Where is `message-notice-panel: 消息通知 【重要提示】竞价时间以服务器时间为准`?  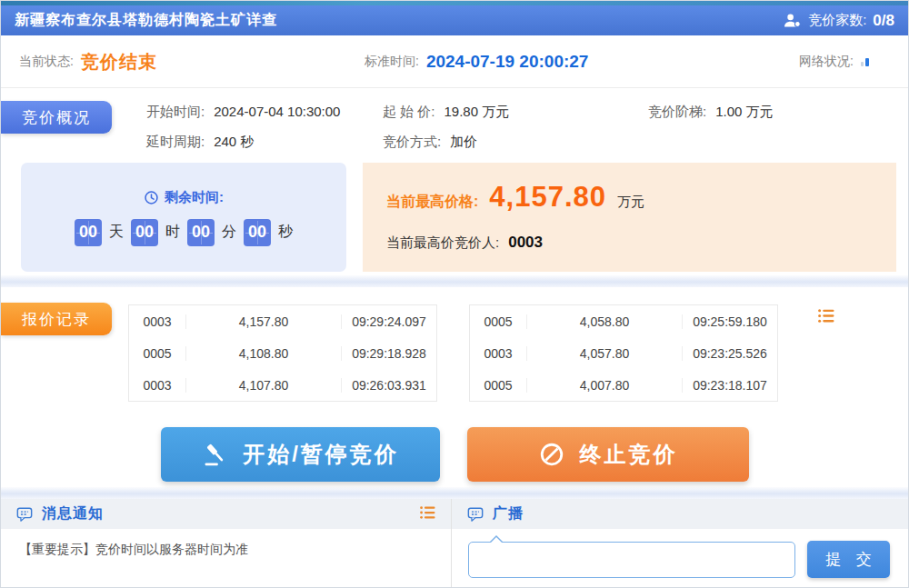 message-notice-panel: 消息通知 【重要提示】竞价时间以服务器时间为准 is located at coordinates (226, 543).